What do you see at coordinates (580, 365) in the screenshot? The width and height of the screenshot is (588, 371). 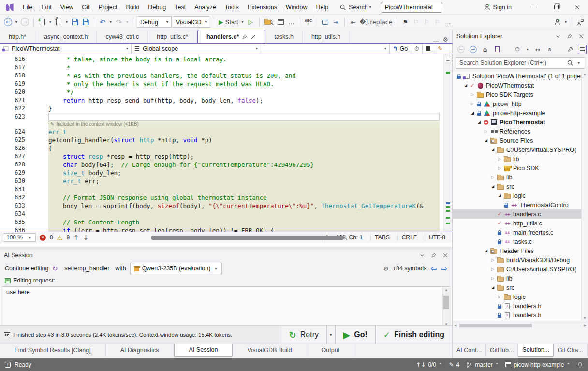 I see `notifications-bell-icon` at bounding box center [580, 365].